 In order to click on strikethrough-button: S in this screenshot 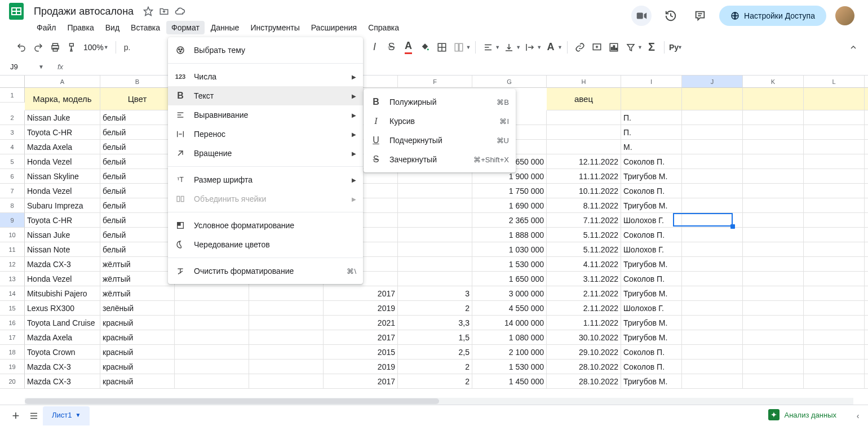, I will do `click(391, 47)`.